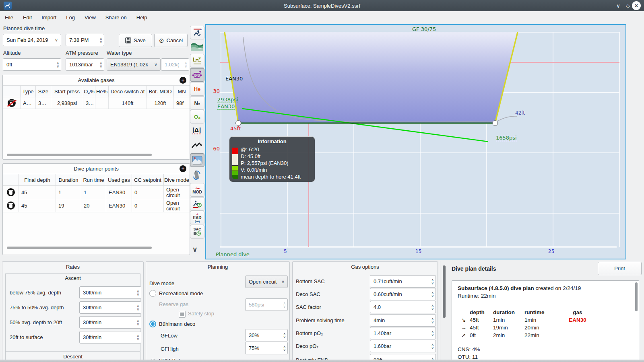 The width and height of the screenshot is (644, 362). I want to click on dive-date-combobox: Sun Feb 24, 2019 ∨, so click(32, 40).